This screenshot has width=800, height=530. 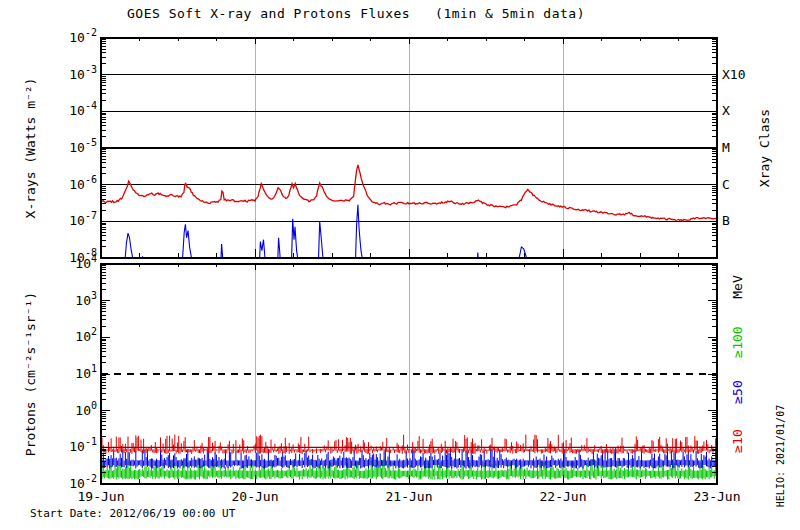 I want to click on protons-y-tick-label: 10-1, so click(x=83, y=445).